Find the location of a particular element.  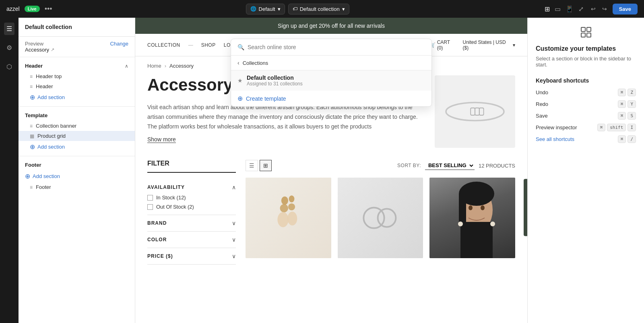

shift-key: shift is located at coordinates (617, 127).